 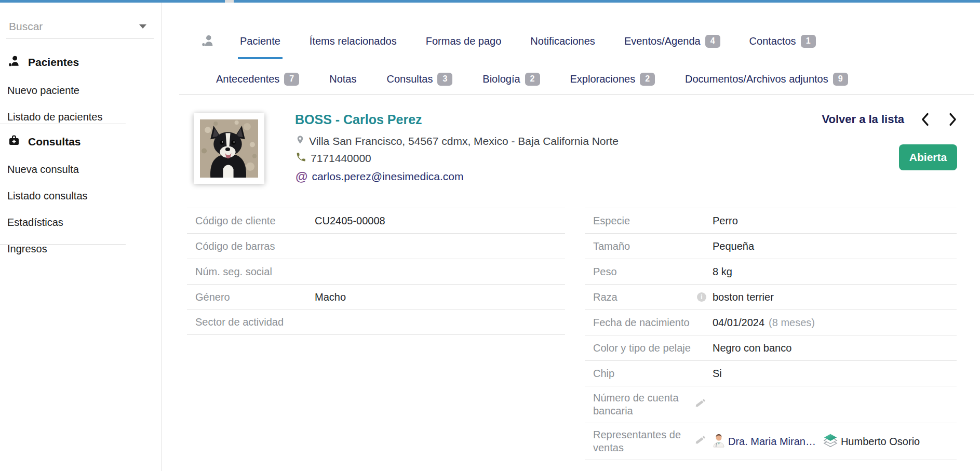 I want to click on sidebar-item-listado-consultas: Listado consultas, so click(x=81, y=196).